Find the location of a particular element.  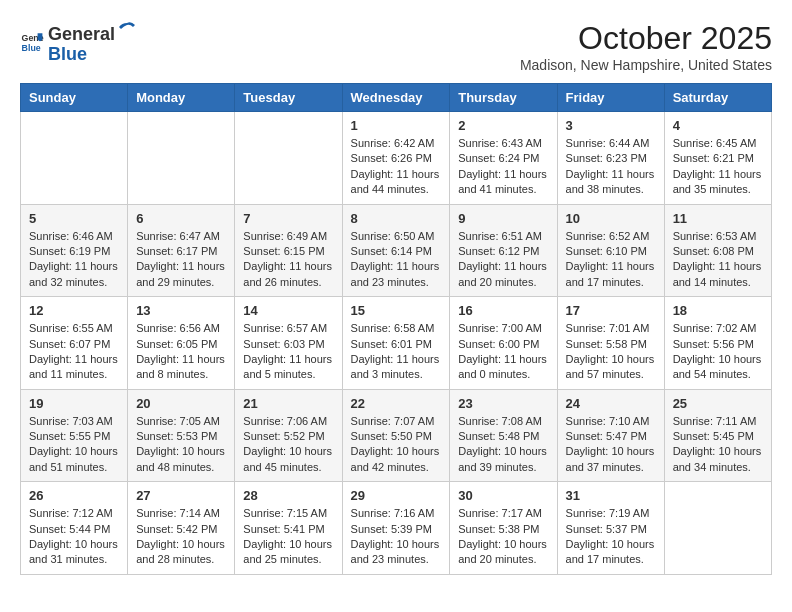

day-number: 9 is located at coordinates (503, 218).